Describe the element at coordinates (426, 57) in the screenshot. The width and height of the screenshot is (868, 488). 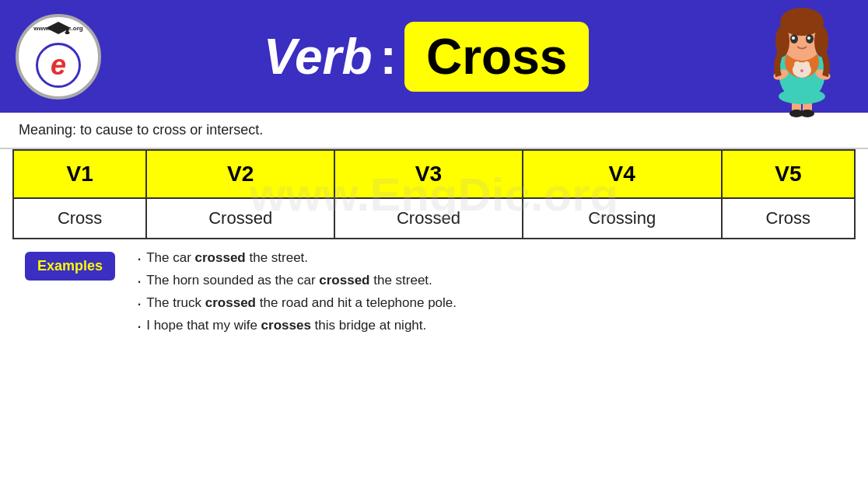
I see `header-title: Verb : Cross` at that location.